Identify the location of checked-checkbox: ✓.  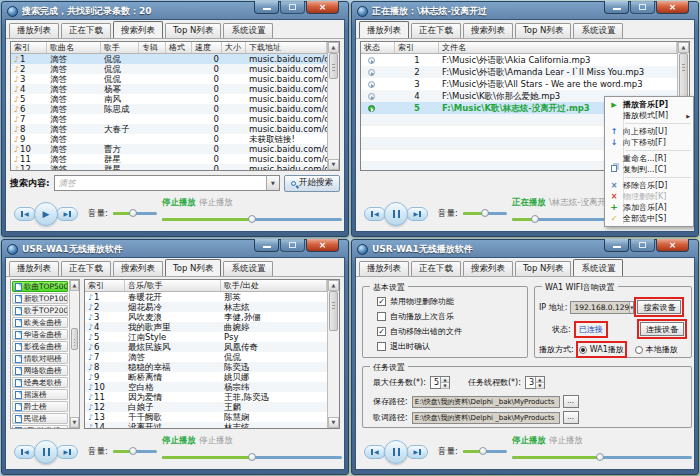
(382, 332).